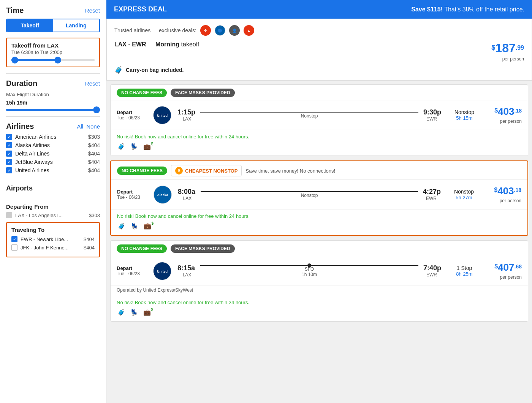 The height and width of the screenshot is (403, 532). I want to click on airline-row-3: JetBlue Airways $404, so click(53, 162).